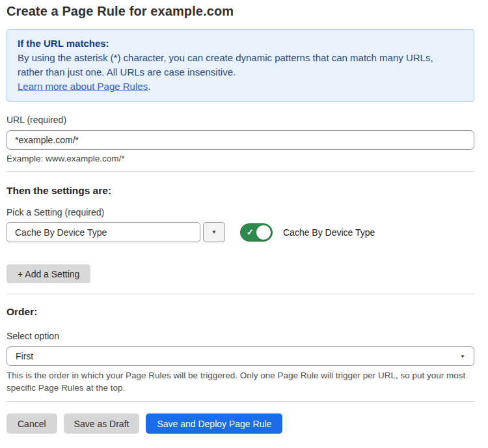 The height and width of the screenshot is (448, 488). Describe the element at coordinates (256, 232) in the screenshot. I see `cache-by-device-type-toggle: ✓` at that location.